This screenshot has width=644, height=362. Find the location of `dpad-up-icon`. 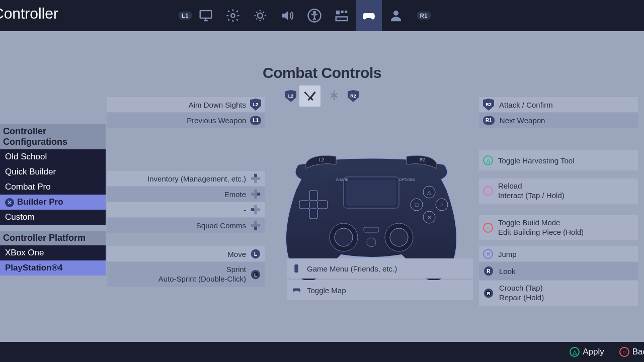

dpad-up-icon is located at coordinates (256, 178).